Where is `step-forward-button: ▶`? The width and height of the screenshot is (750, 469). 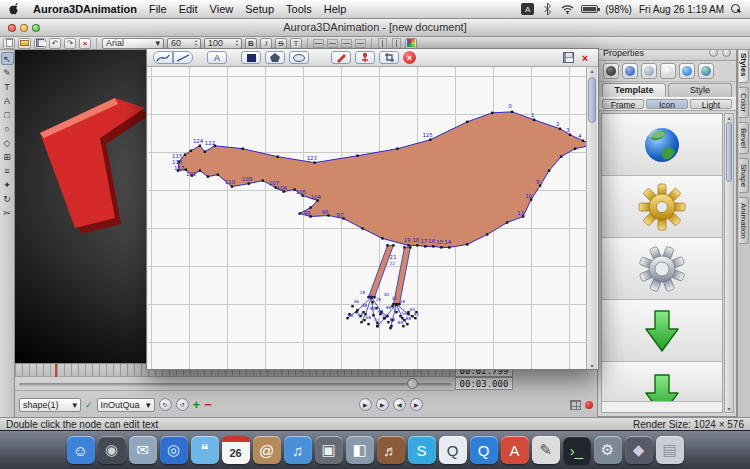
step-forward-button: ▶ is located at coordinates (416, 404).